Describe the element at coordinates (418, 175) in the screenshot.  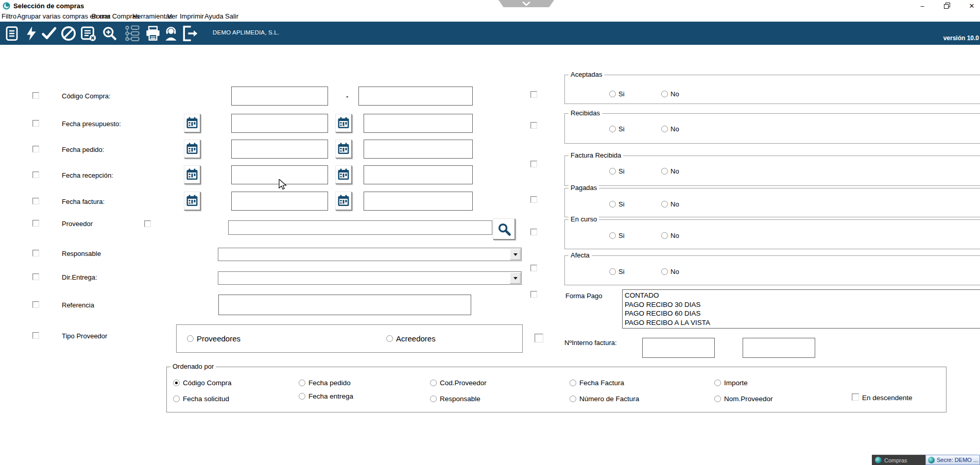
I see `recepcion-to-input` at that location.